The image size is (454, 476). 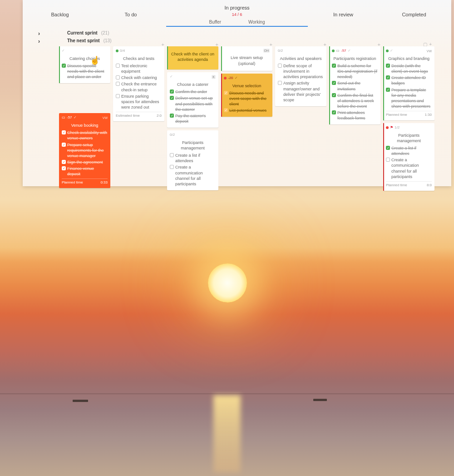 What do you see at coordinates (411, 98) in the screenshot?
I see `checklist-text: Prepare a template for any media present…` at bounding box center [411, 98].